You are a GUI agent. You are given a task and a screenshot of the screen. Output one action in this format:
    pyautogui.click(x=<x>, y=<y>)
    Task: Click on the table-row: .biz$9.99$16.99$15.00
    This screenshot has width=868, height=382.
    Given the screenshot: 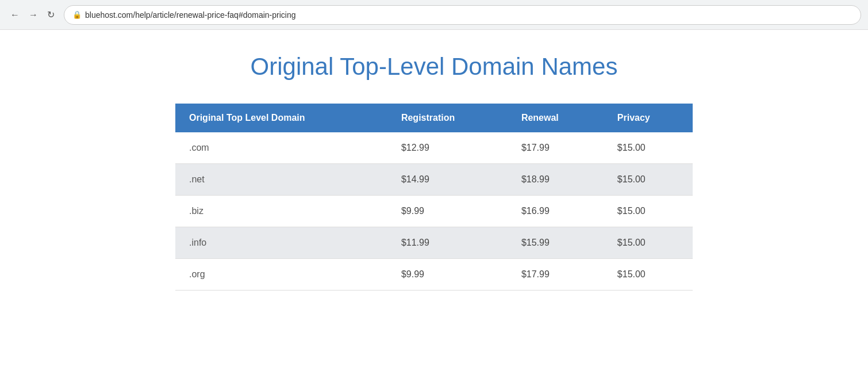 What is the action you would take?
    pyautogui.click(x=434, y=212)
    